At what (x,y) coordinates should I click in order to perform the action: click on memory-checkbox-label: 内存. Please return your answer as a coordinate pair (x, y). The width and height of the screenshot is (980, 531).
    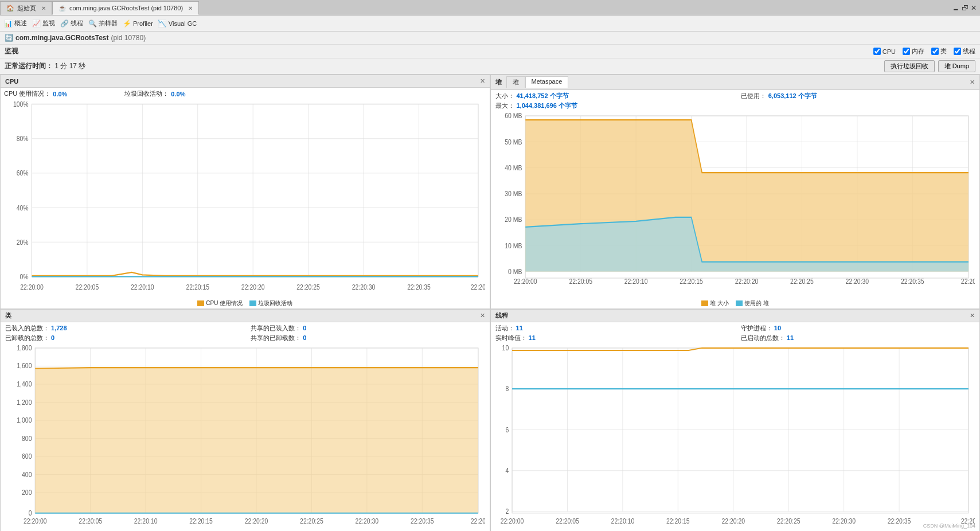
    Looking at the image, I should click on (913, 52).